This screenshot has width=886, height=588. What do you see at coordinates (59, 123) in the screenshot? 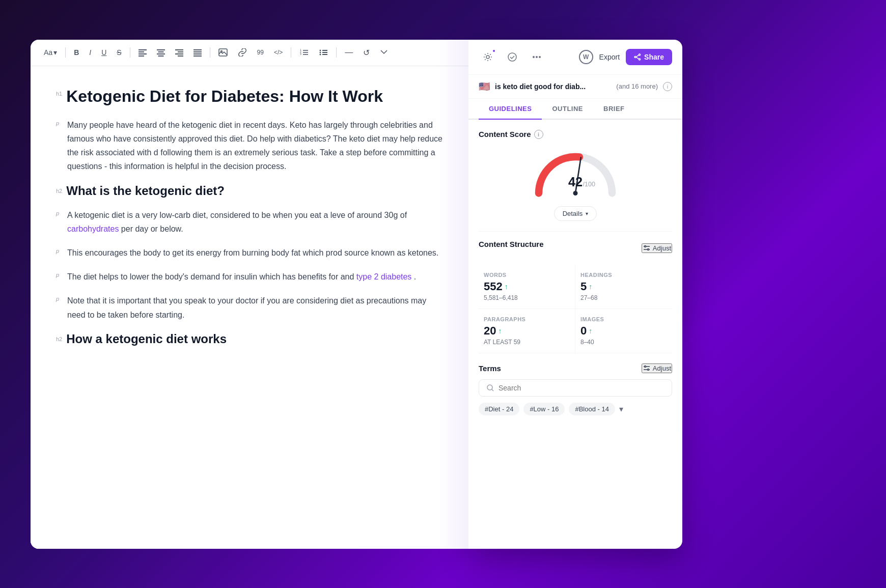
I see `p-label-1: p` at bounding box center [59, 123].